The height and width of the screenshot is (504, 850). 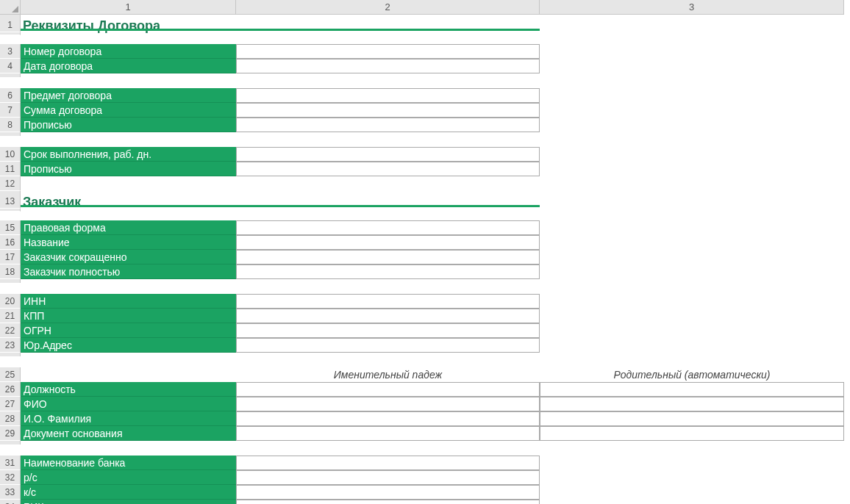 I want to click on row-header-4: 4, so click(x=10, y=66).